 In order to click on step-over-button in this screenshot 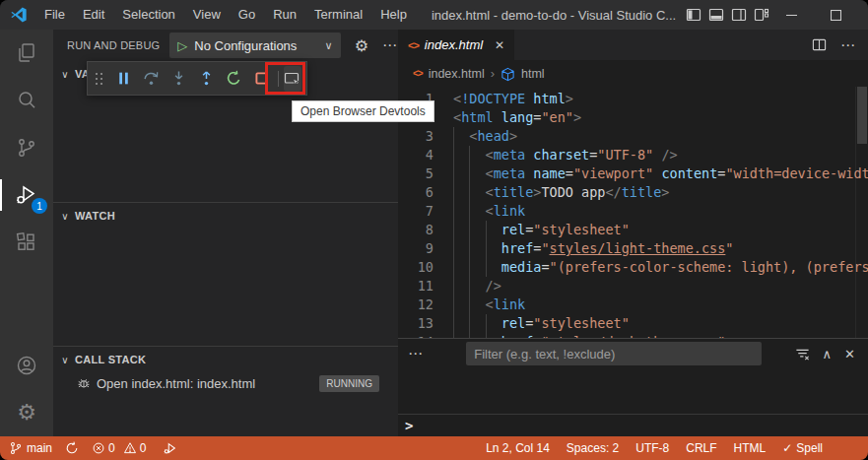, I will do `click(151, 79)`.